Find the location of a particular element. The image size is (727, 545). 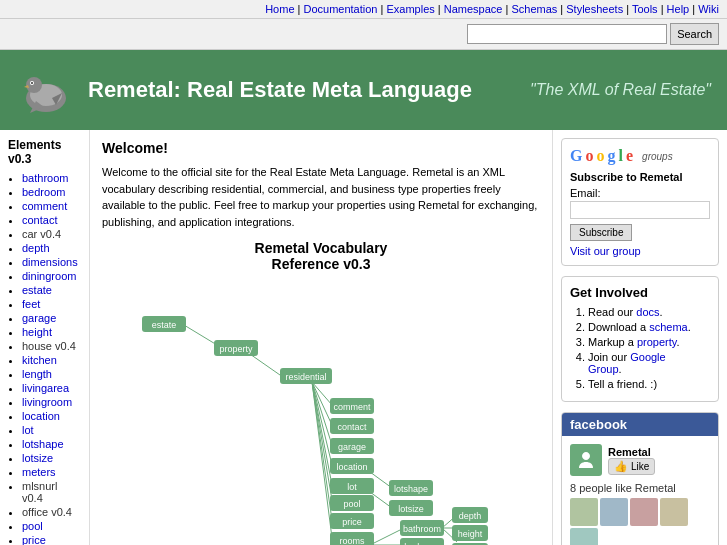

sidebar-item-link: meters is located at coordinates (39, 472).